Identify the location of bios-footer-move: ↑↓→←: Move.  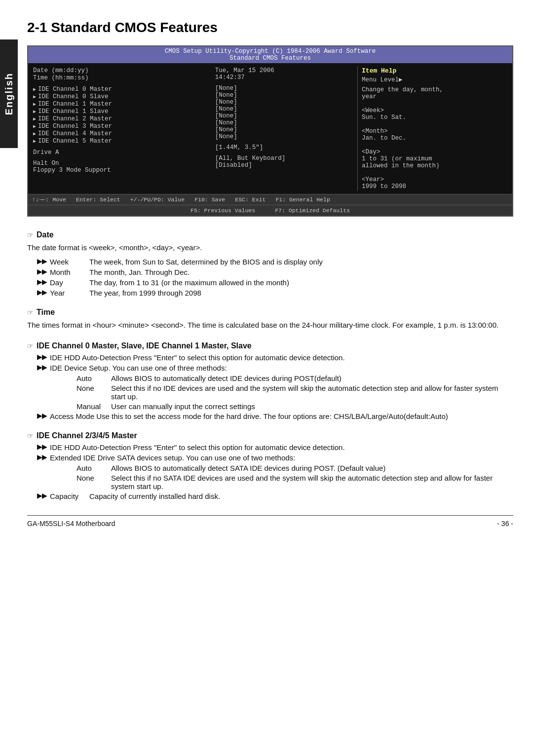
(49, 199).